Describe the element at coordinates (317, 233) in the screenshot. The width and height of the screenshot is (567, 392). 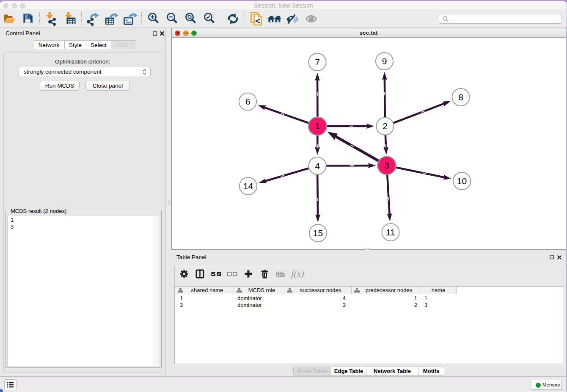
I see `svg-text: 15` at that location.